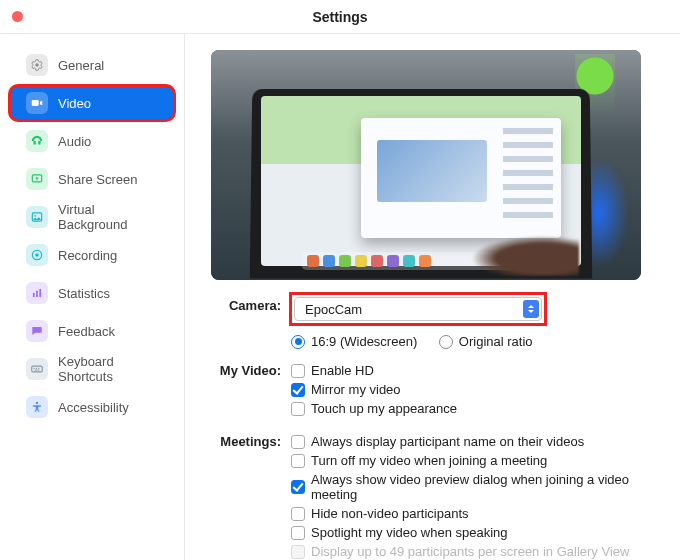 The height and width of the screenshot is (560, 680). Describe the element at coordinates (37, 103) in the screenshot. I see `video-icon` at that location.